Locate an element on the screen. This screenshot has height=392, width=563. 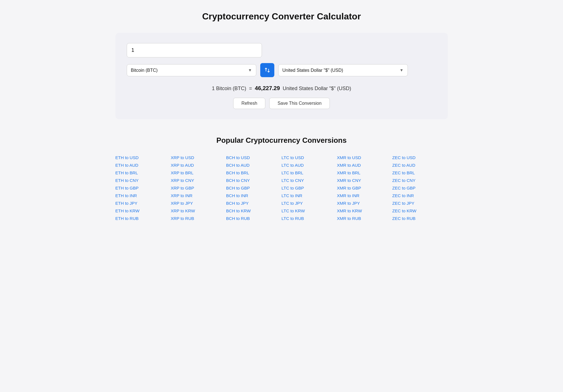
result-row: 1 Bitcoin (BTC) = 46,227.29 United State… is located at coordinates (282, 88).